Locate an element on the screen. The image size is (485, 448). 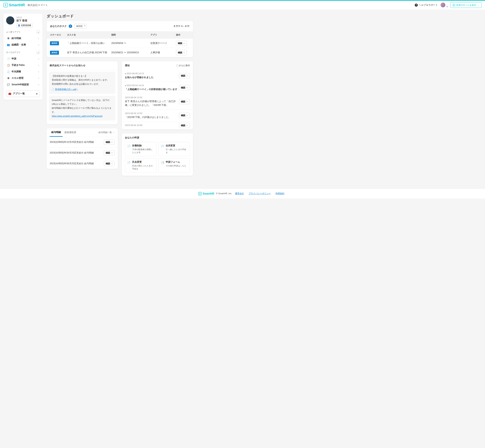
nav-item: 💬SmartHR相談室› is located at coordinates (23, 85).